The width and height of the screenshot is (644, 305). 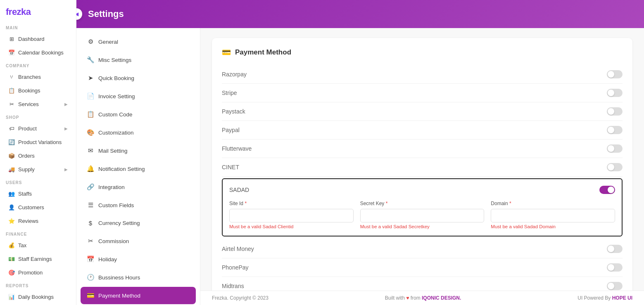 What do you see at coordinates (615, 93) in the screenshot?
I see `toggle-stripe` at bounding box center [615, 93].